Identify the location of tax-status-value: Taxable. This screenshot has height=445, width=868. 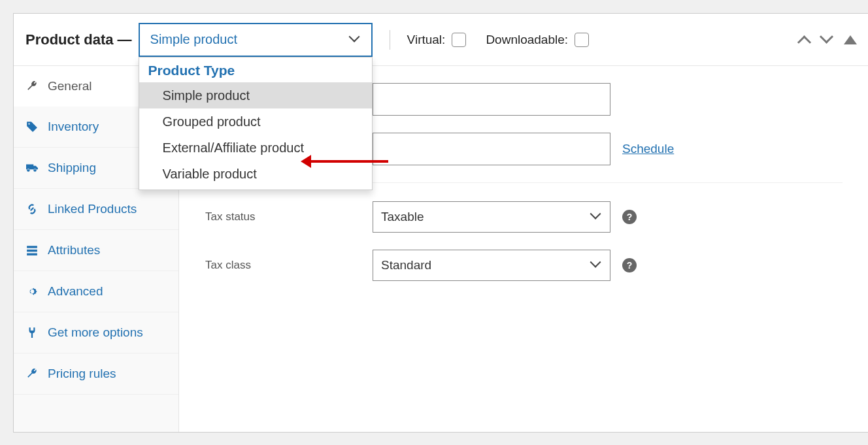
(403, 217).